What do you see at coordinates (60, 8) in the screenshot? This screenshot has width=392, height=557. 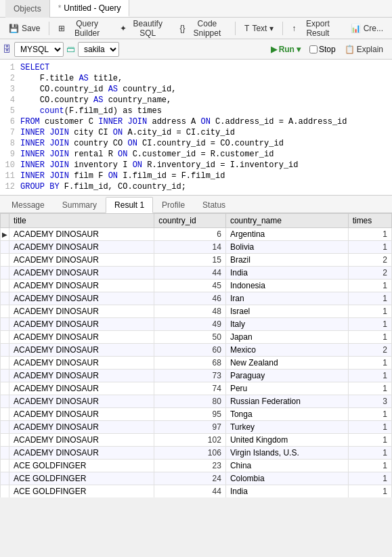 I see `tab-modified-indicator: *` at bounding box center [60, 8].